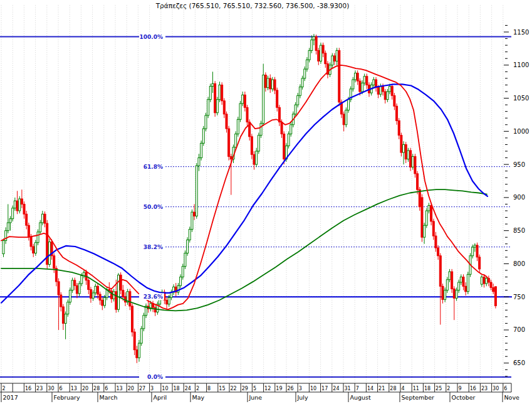 The image size is (532, 404). Describe the element at coordinates (419, 398) in the screenshot. I see `month-label: September` at that location.